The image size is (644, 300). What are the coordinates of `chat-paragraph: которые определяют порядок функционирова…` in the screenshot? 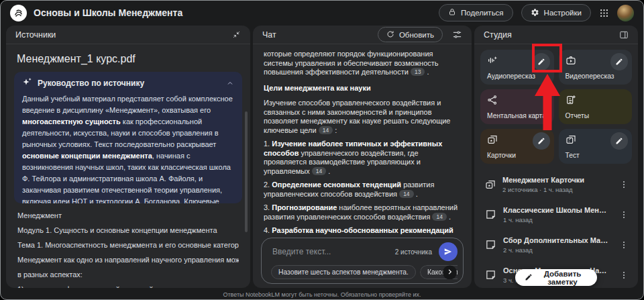 It's located at (362, 63).